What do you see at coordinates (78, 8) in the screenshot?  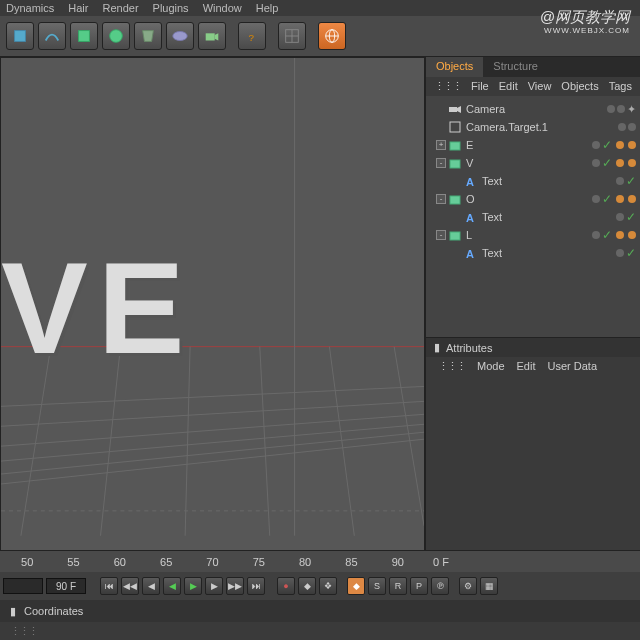 I see `menu-hair: Hair` at bounding box center [78, 8].